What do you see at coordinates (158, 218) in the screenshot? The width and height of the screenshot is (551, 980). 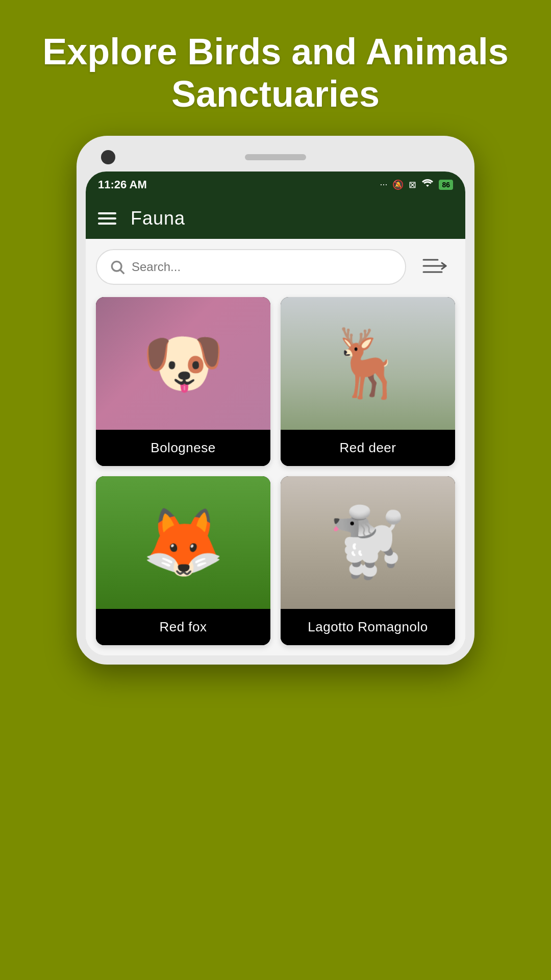 I see `app-bar-title: Fauna` at bounding box center [158, 218].